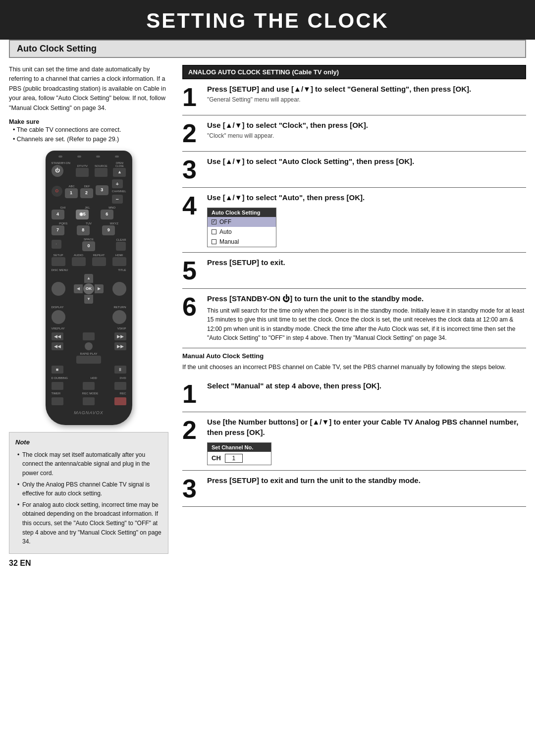 The image size is (535, 756). I want to click on skip-fwd-btn: ▶▶, so click(120, 336).